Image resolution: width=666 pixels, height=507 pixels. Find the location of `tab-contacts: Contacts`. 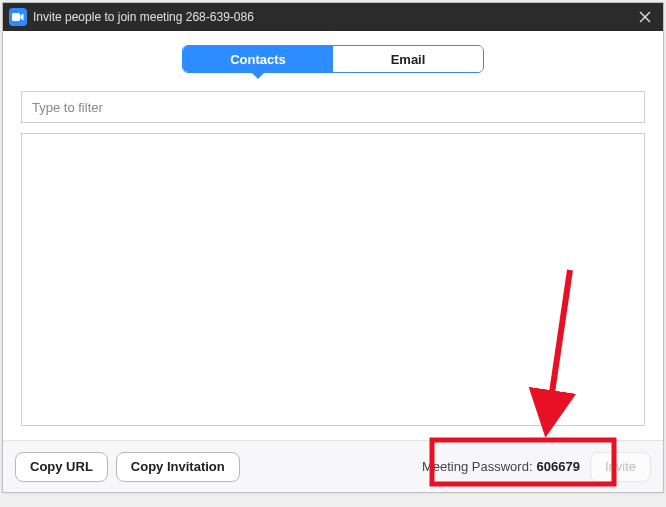

tab-contacts: Contacts is located at coordinates (258, 59).